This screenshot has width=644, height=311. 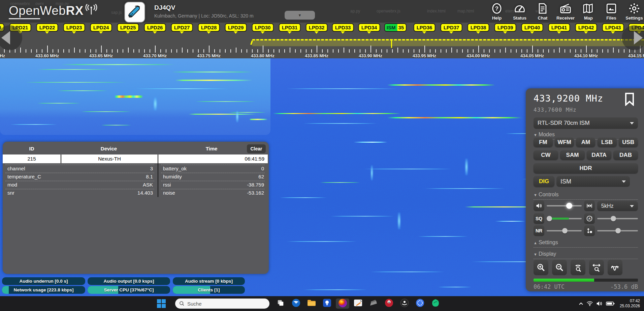 What do you see at coordinates (564, 231) in the screenshot?
I see `noise-reduction-slider` at bounding box center [564, 231].